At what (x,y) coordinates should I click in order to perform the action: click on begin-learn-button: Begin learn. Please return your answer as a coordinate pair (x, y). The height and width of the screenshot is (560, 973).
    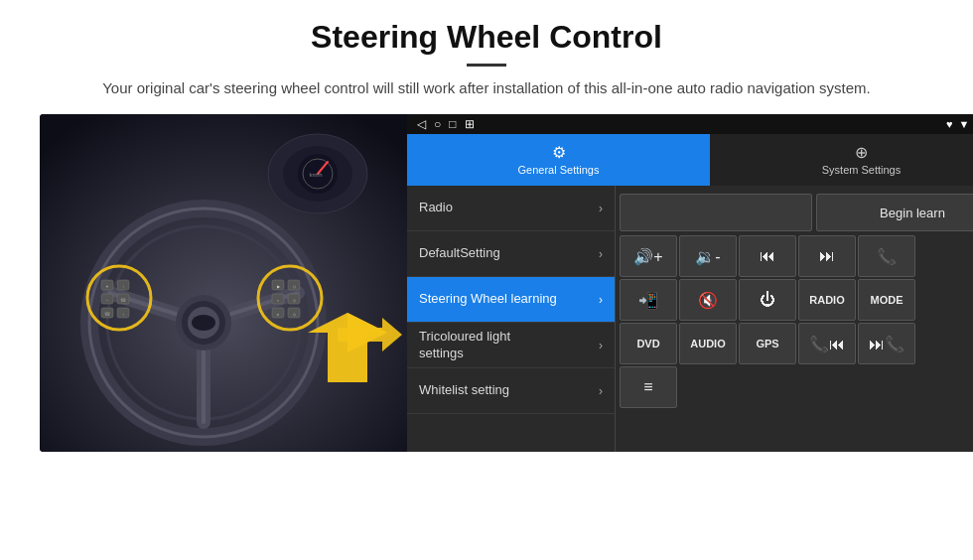
    Looking at the image, I should click on (895, 212).